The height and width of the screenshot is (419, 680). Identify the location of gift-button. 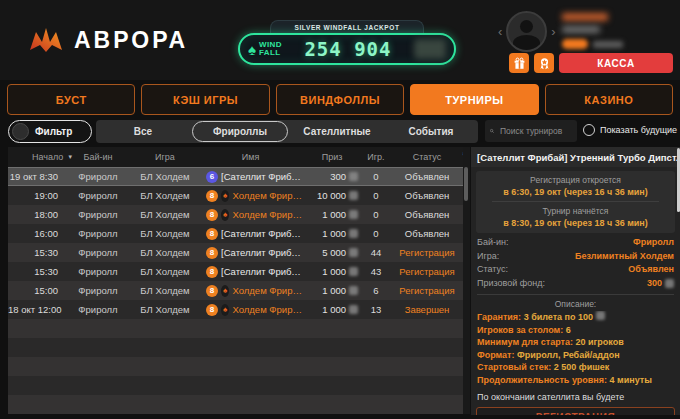
(519, 63).